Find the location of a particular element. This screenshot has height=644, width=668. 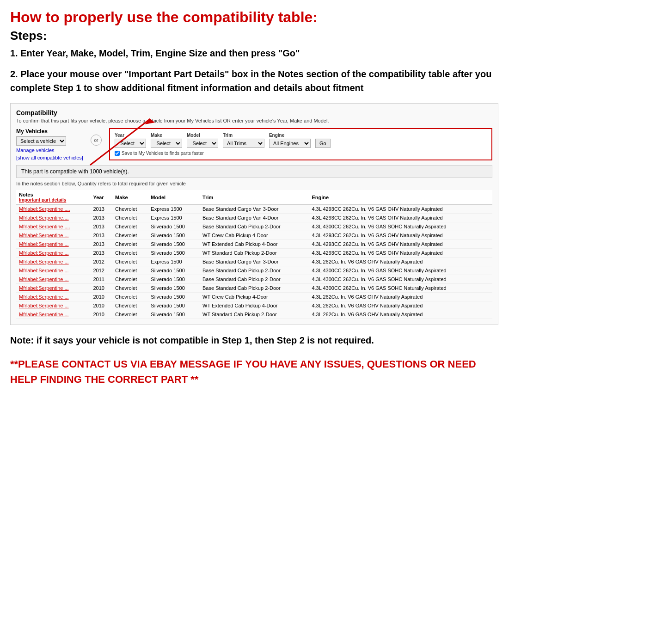

year-make-form: Year -Select- Make -Select- Model -Selec… is located at coordinates (300, 144).